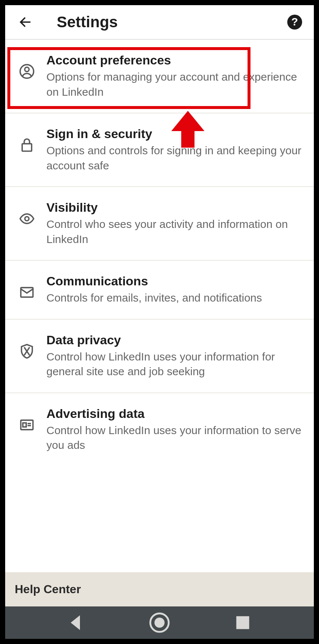  I want to click on settings-item-data-privacy: Data privacy Control how LinkedIn uses y…, so click(160, 356).